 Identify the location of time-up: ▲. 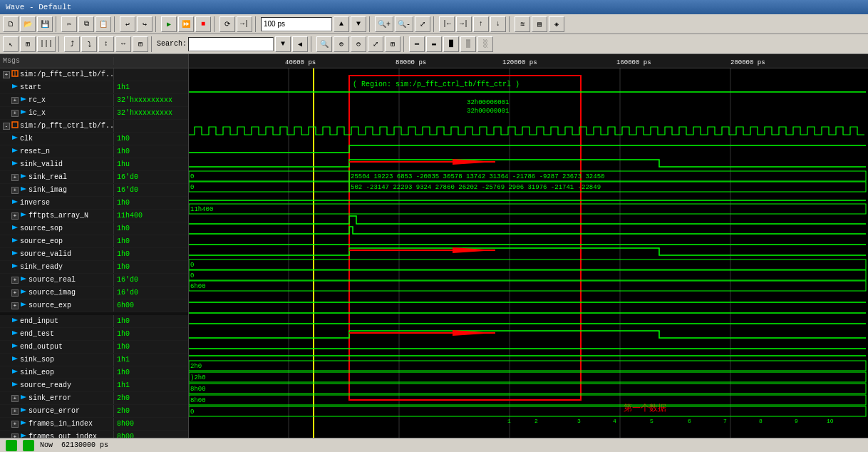
(341, 24).